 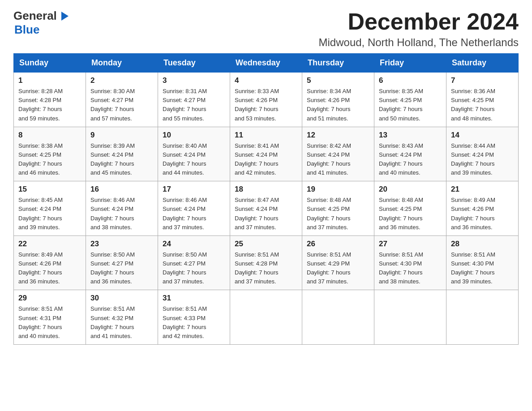 What do you see at coordinates (266, 209) in the screenshot?
I see `calendar-week-row: 15Sunrise: 8:45 AMSunset: 4:24 PMDayligh…` at bounding box center [266, 209].